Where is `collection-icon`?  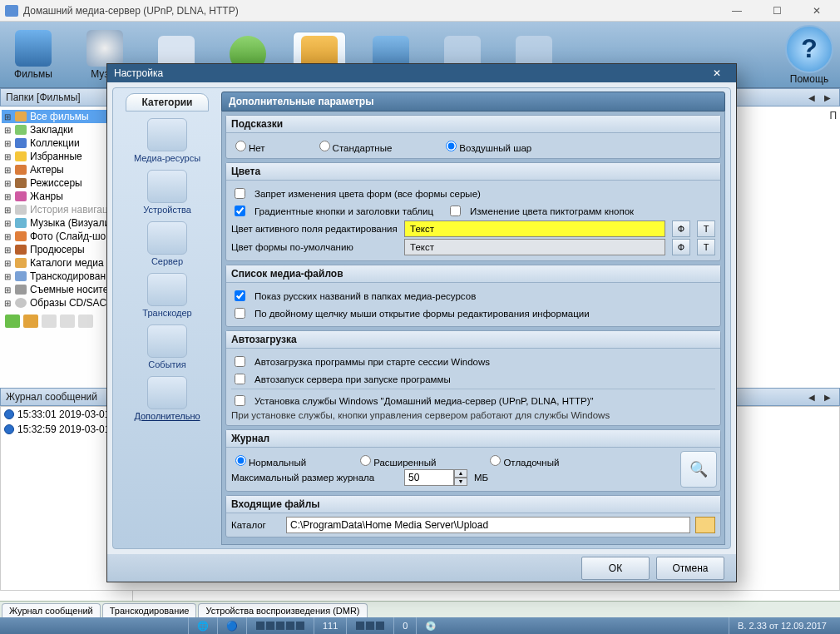 collection-icon is located at coordinates (21, 143).